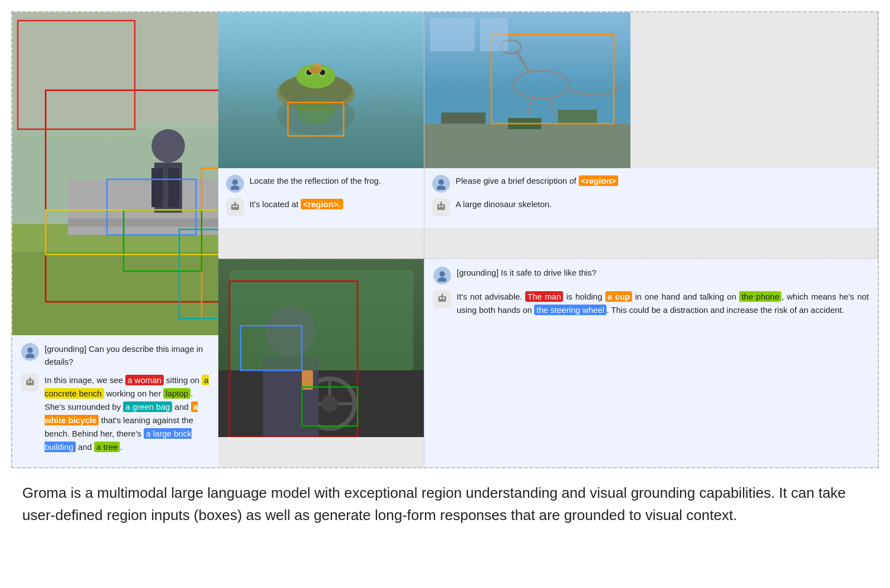  Describe the element at coordinates (121, 413) in the screenshot. I see `bicycle-tag: a white bicycle` at that location.